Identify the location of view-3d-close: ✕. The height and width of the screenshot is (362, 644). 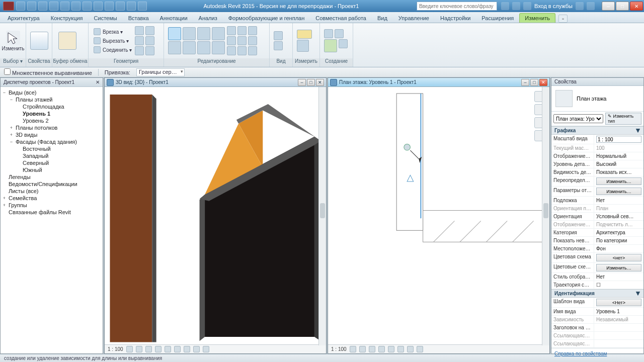
(320, 82).